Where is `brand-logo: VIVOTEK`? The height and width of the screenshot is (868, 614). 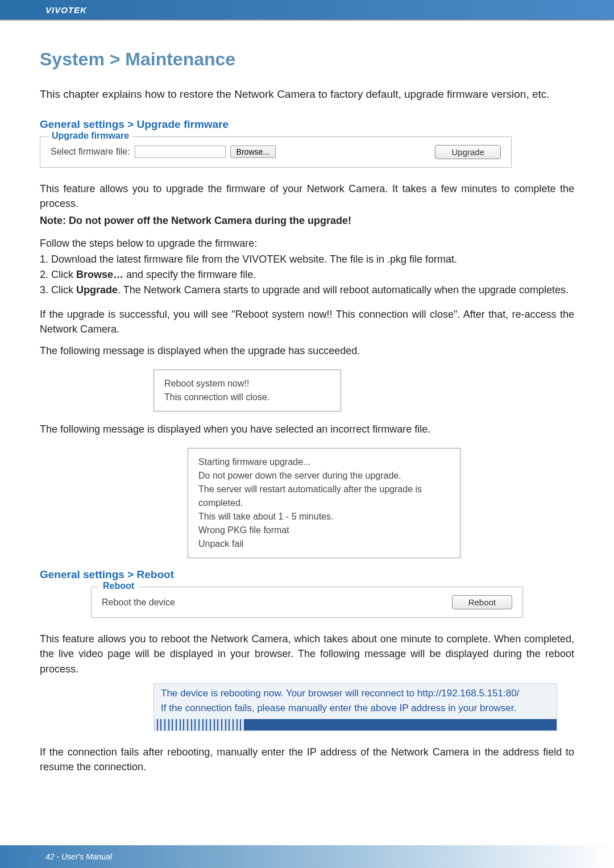 brand-logo: VIVOTEK is located at coordinates (66, 10).